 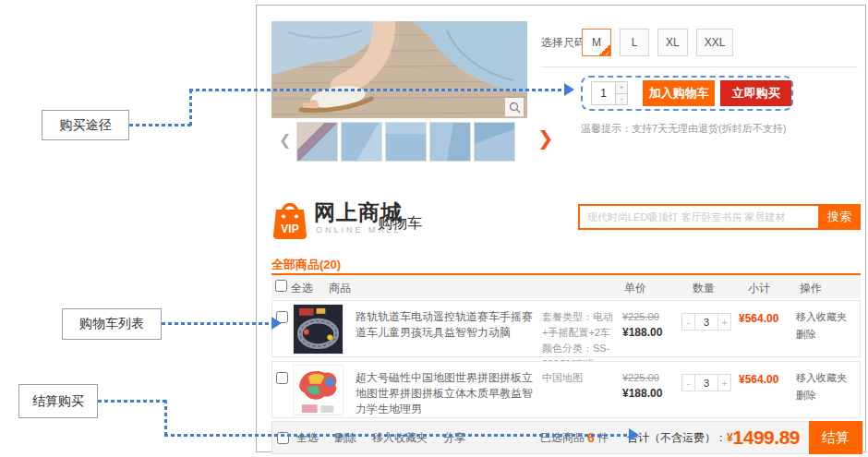 What do you see at coordinates (318, 329) in the screenshot?
I see `product-image-racetrack` at bounding box center [318, 329].